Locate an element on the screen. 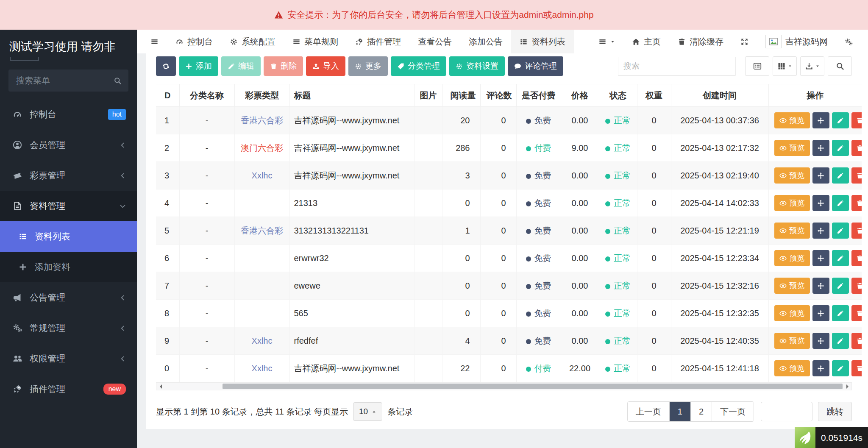 The width and height of the screenshot is (868, 448). jump-page-input is located at coordinates (787, 412).